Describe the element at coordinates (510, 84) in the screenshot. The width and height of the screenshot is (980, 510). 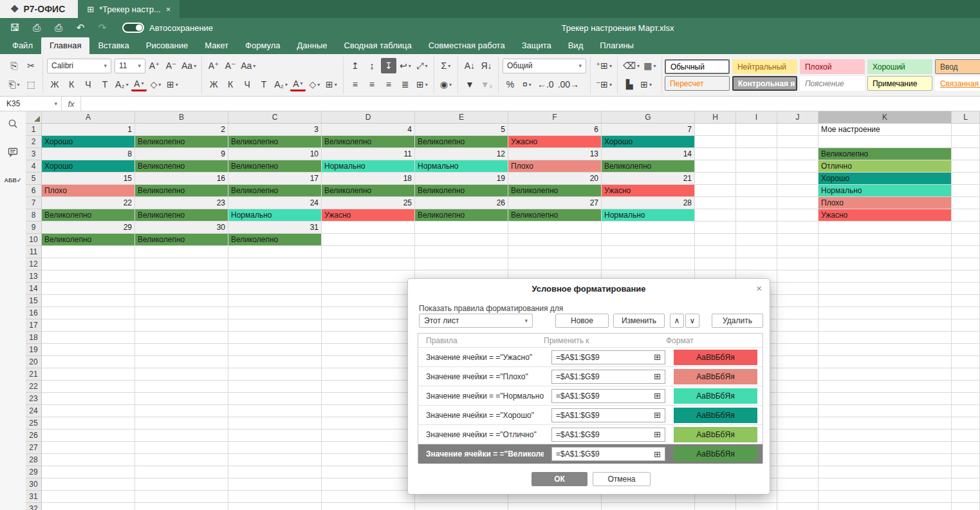
I see `percent-icon: %` at that location.